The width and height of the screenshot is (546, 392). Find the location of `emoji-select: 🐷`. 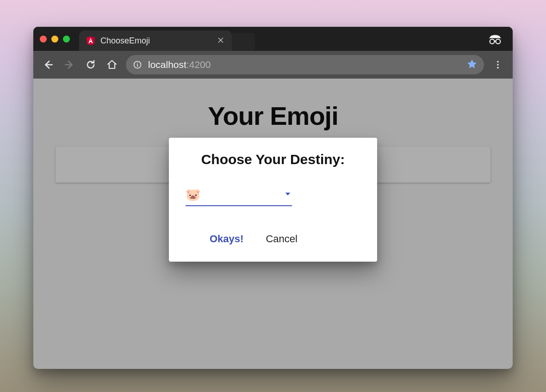

emoji-select: 🐷 is located at coordinates (239, 196).